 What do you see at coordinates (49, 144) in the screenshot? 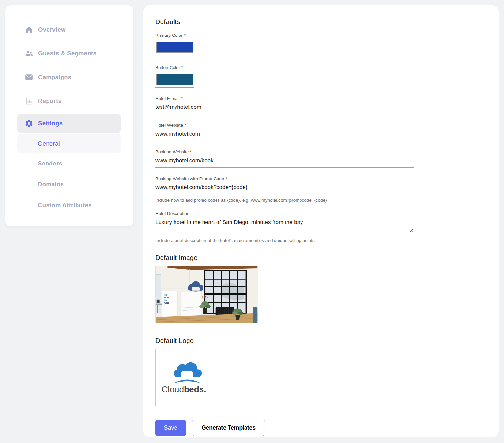
I see `sidebar-item-label: General` at bounding box center [49, 144].